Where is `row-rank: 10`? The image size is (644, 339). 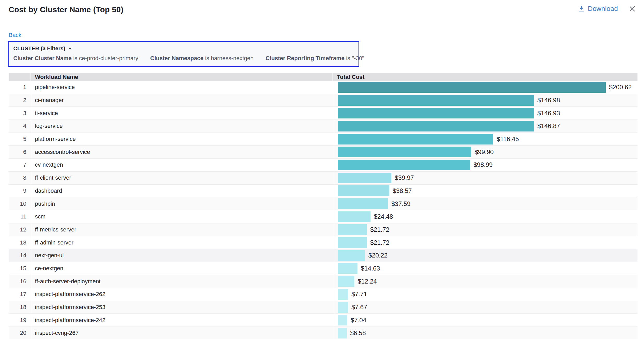
row-rank: 10 is located at coordinates (20, 204).